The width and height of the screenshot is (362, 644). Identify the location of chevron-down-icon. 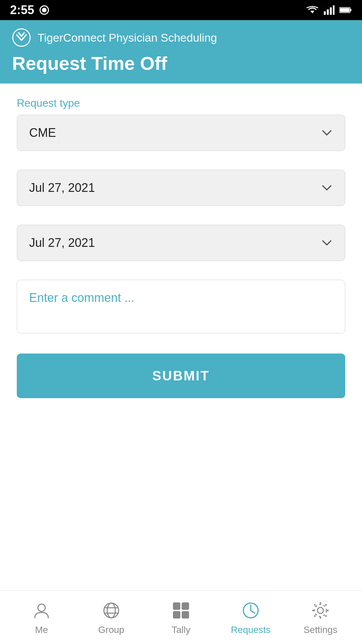
(327, 133).